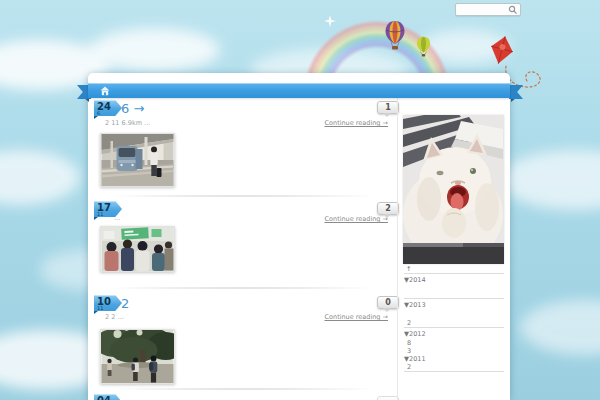 The width and height of the screenshot is (600, 400). What do you see at coordinates (104, 398) in the screenshot?
I see `post-date-day: 04` at bounding box center [104, 398].